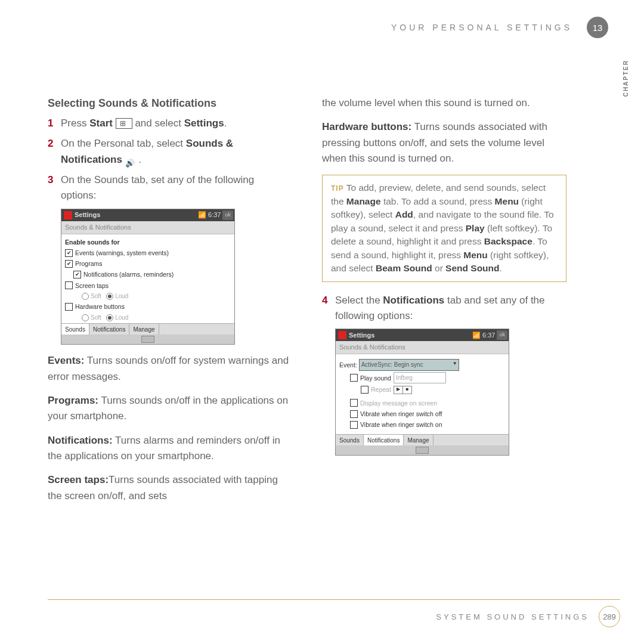  What do you see at coordinates (170, 448) in the screenshot?
I see `desc-notifications: Notifications: Turns alarms and reminder…` at bounding box center [170, 448].